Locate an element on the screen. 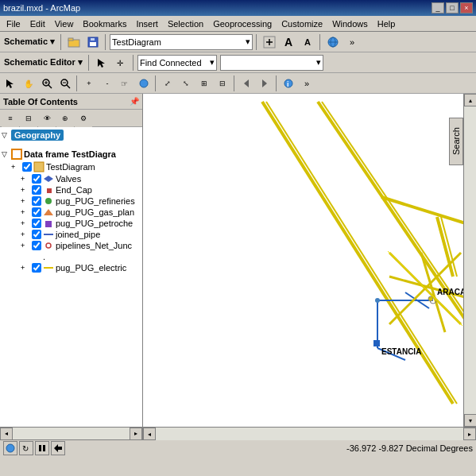  status-pause-icon is located at coordinates (42, 448).